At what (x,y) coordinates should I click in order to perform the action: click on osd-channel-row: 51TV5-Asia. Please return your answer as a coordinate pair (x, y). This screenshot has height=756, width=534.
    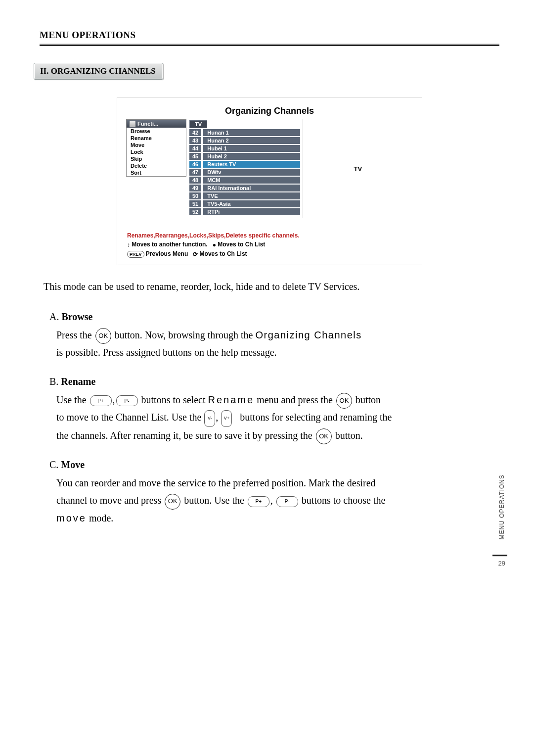
    Looking at the image, I should click on (244, 204).